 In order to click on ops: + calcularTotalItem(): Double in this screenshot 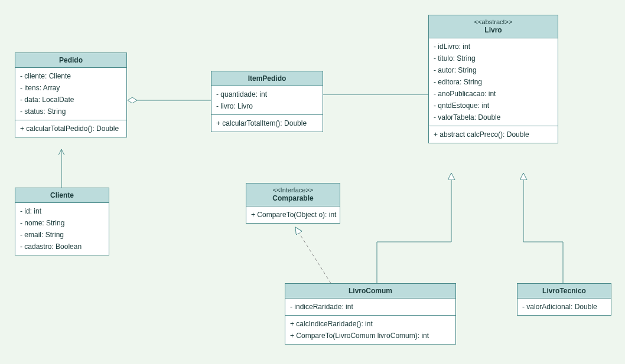, I will do `click(267, 123)`.